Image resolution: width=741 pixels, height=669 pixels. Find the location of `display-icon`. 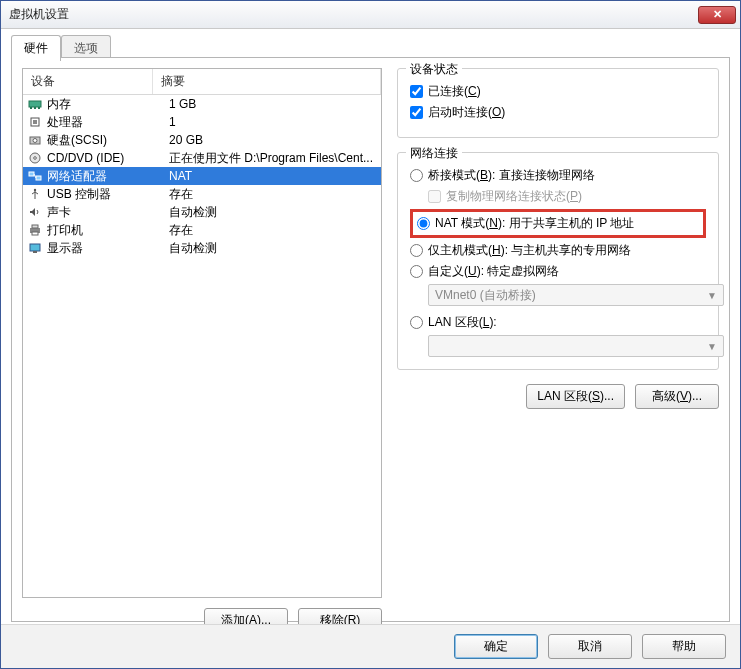

display-icon is located at coordinates (35, 248).